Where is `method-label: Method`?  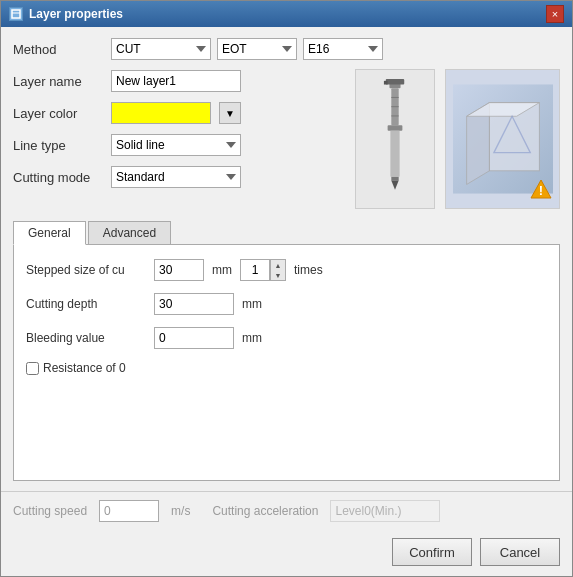 method-label: Method is located at coordinates (58, 50).